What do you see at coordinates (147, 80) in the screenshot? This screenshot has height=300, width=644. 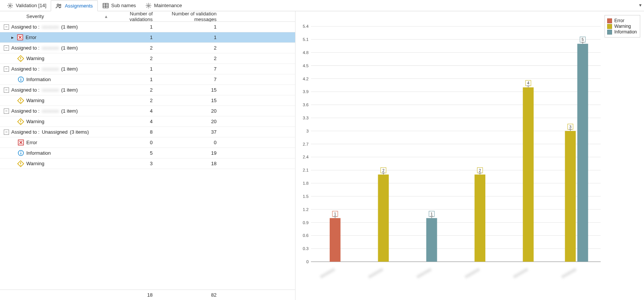 I see `severity-row: Information17` at bounding box center [147, 80].